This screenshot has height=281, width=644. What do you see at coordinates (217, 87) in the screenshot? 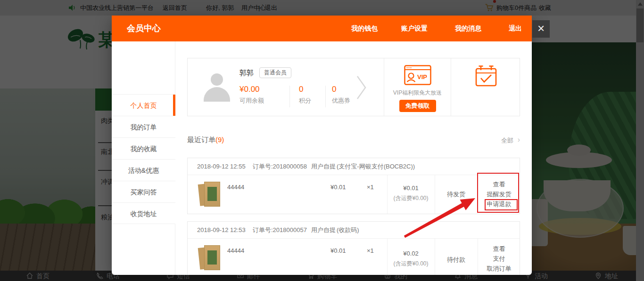
I see `avatar` at bounding box center [217, 87].